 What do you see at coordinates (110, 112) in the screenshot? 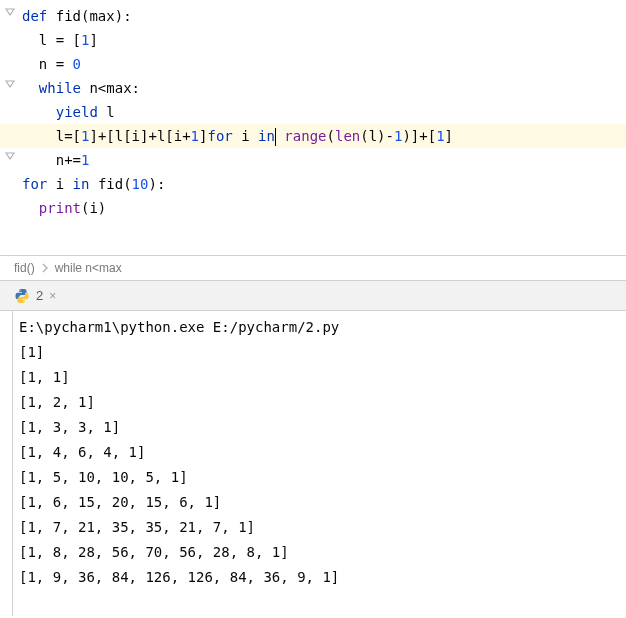
I see `code-token: l` at bounding box center [110, 112].